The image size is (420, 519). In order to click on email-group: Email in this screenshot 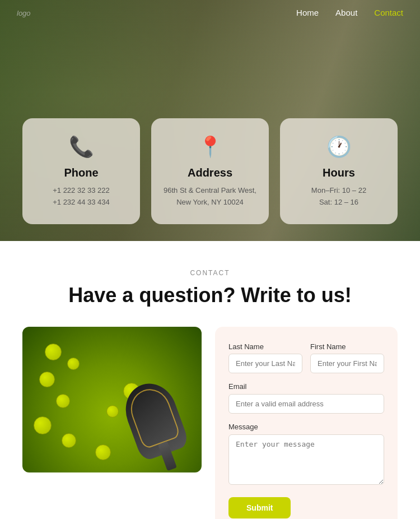, I will do `click(306, 397)`.